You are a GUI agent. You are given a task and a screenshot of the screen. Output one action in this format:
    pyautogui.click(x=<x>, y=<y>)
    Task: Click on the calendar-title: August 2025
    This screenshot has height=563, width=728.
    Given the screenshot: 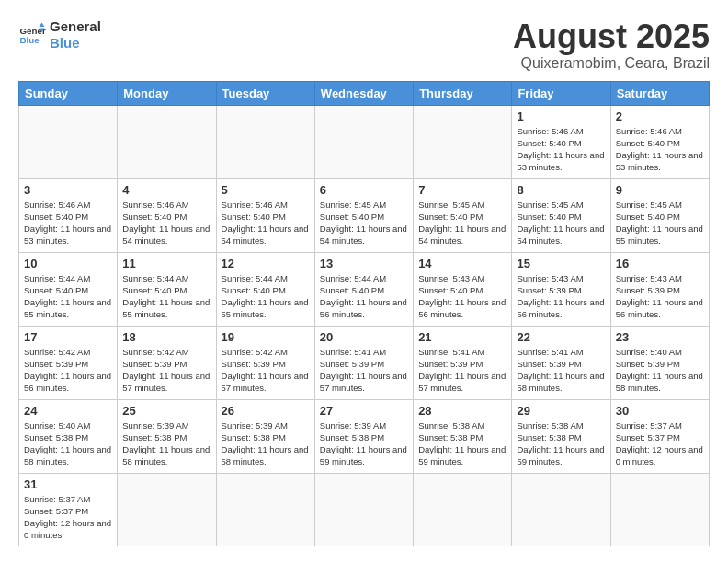 What is the action you would take?
    pyautogui.click(x=611, y=37)
    